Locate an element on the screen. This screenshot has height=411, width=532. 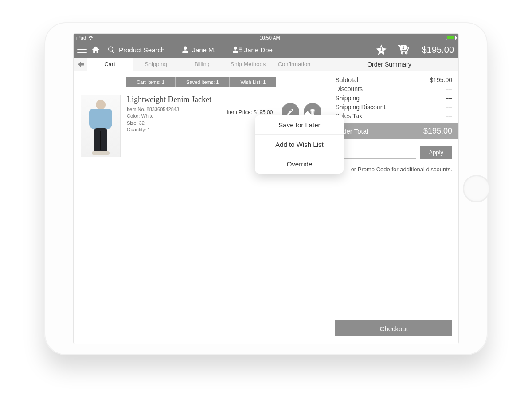
customer-chip: Jane Doe is located at coordinates (253, 50).